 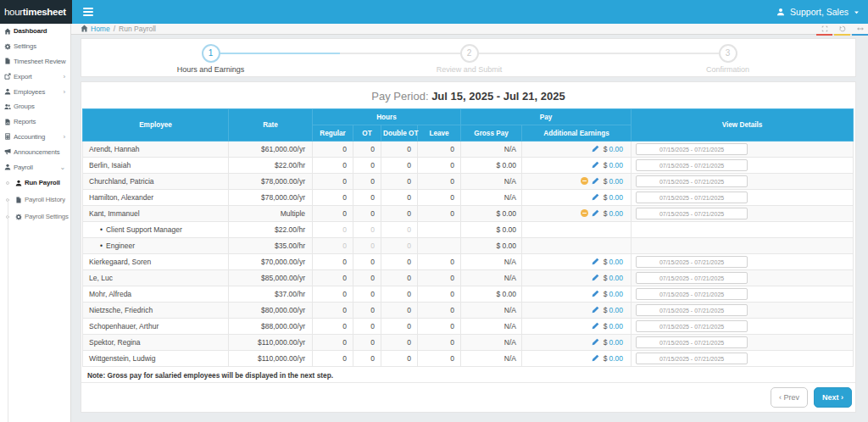 What do you see at coordinates (36, 200) in the screenshot?
I see `sidebar-subitem-payroll-history: Payroll History` at bounding box center [36, 200].